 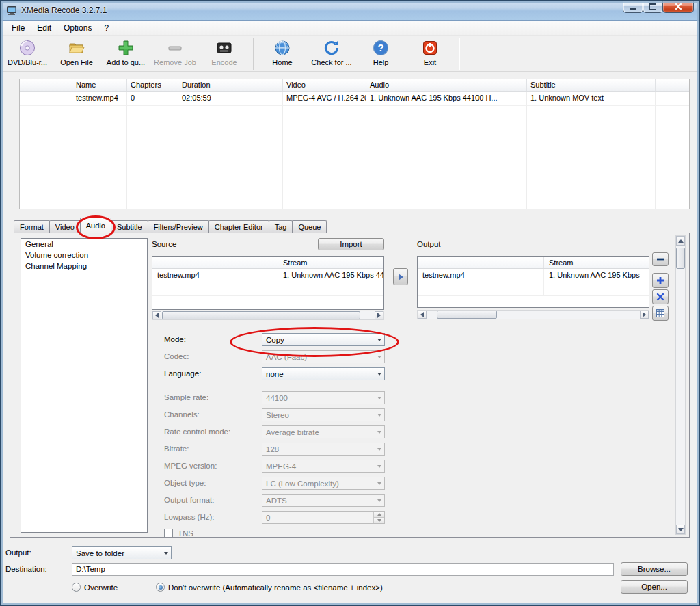 What do you see at coordinates (319, 449) in the screenshot?
I see `combo-value: 128` at bounding box center [319, 449].